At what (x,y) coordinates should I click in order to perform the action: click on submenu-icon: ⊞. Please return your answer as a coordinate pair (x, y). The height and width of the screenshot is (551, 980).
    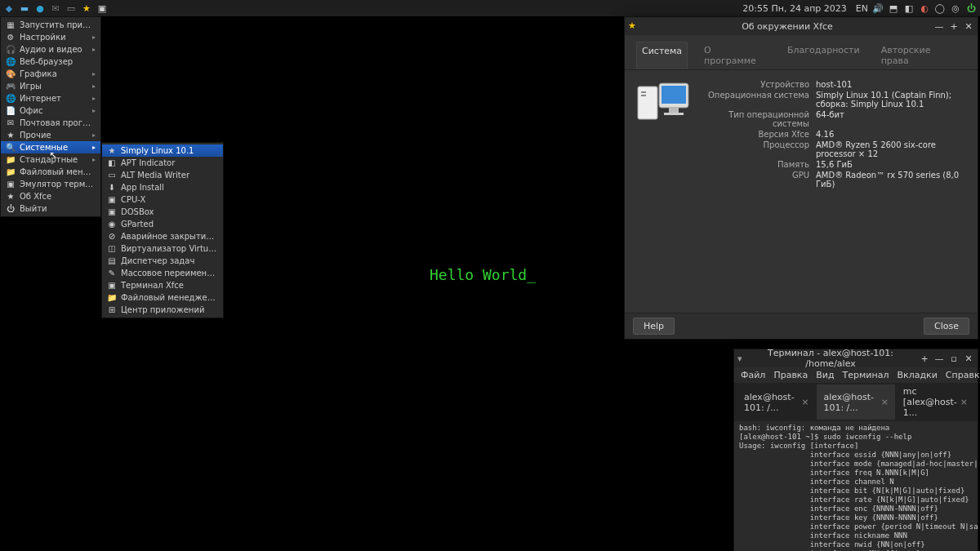
    Looking at the image, I should click on (112, 310).